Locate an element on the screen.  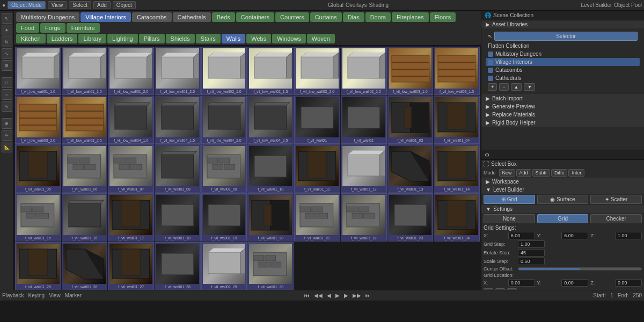
up-btn: ▲ is located at coordinates (516, 87).